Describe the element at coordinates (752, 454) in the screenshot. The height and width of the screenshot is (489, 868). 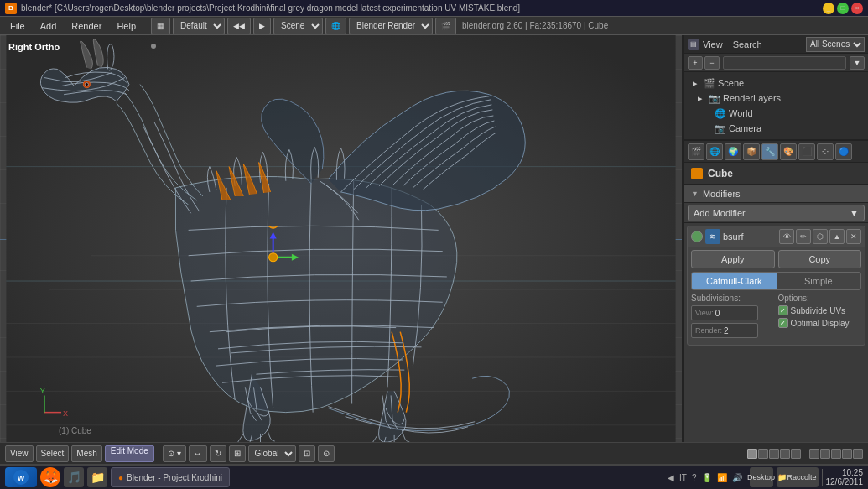
I see `layer-1-btn` at that location.